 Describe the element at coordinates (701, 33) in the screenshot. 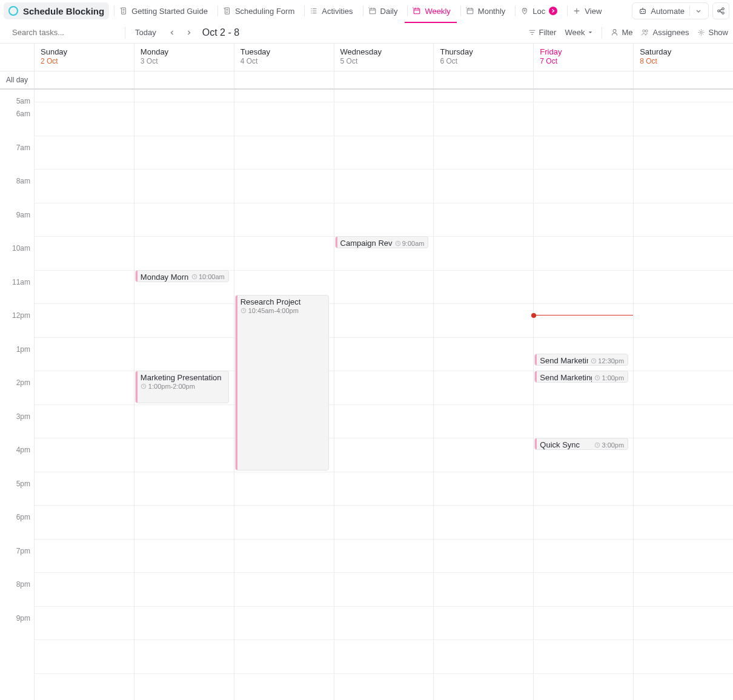

I see `gear-icon` at that location.